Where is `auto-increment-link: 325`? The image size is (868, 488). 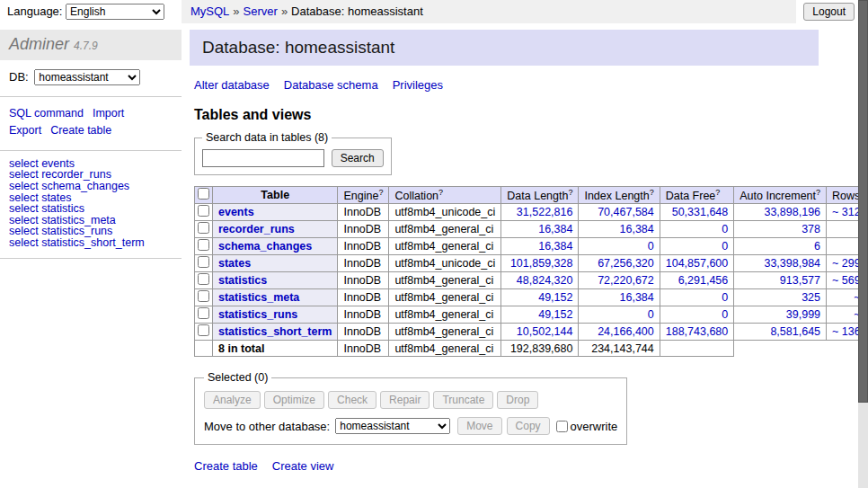
auto-increment-link: 325 is located at coordinates (810, 297).